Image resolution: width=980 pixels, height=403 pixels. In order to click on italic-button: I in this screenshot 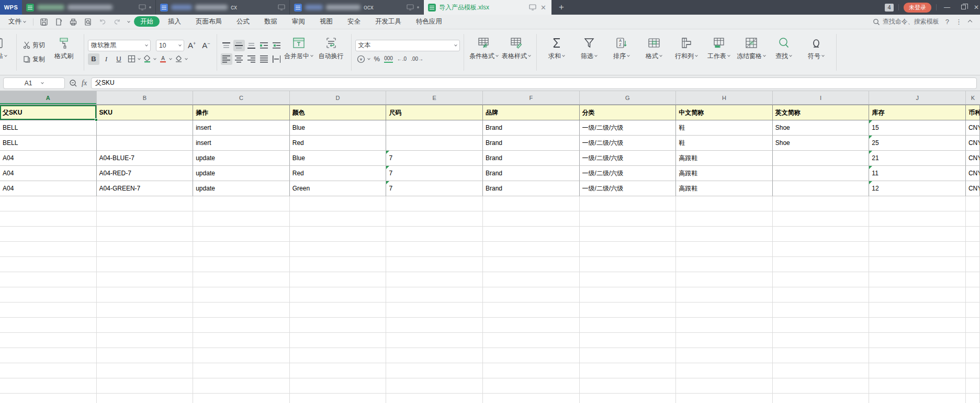, I will do `click(106, 59)`.